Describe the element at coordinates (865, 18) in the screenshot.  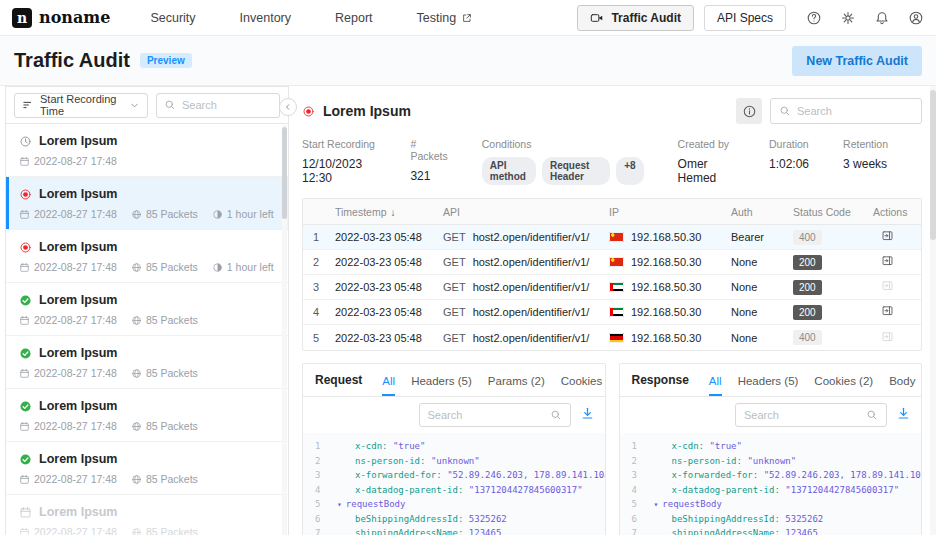
I see `nav-icon-buttons` at that location.